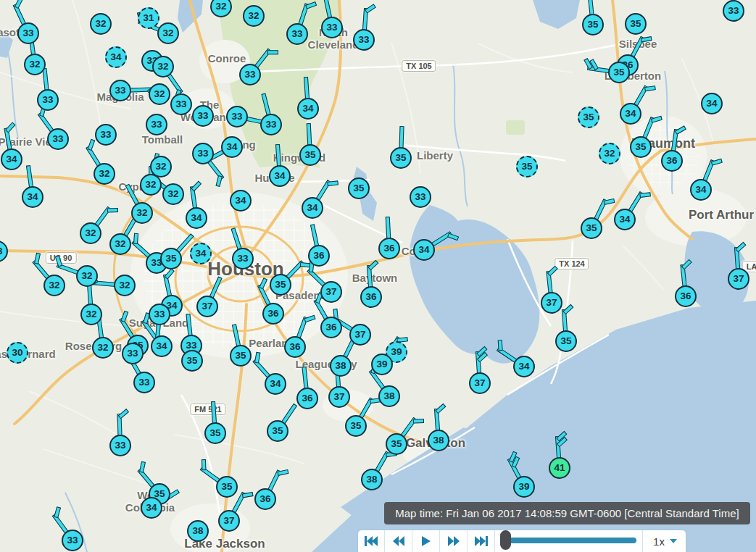 Image resolution: width=756 pixels, height=552 pixels. Describe the element at coordinates (17, 353) in the screenshot. I see `weather-station-marker: 30` at that location.